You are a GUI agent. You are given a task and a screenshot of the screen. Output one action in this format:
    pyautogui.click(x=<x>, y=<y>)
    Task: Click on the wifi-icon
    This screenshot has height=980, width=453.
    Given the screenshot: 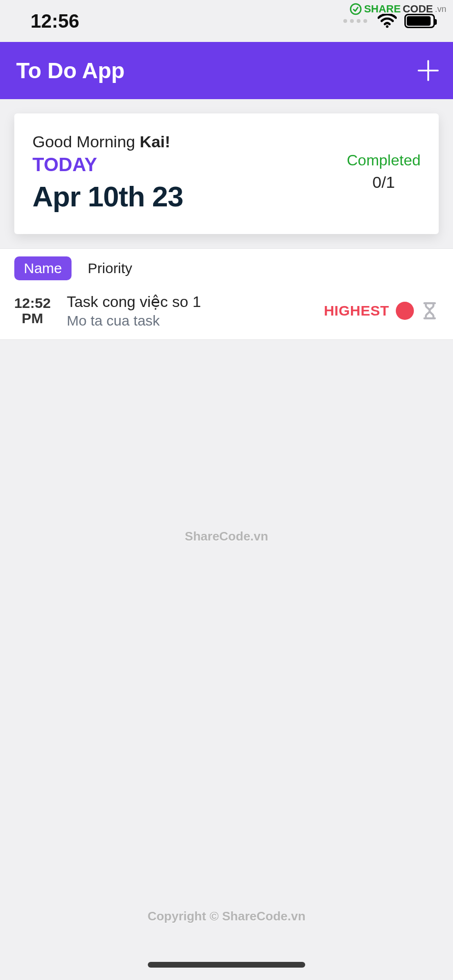 What is the action you would take?
    pyautogui.click(x=387, y=21)
    